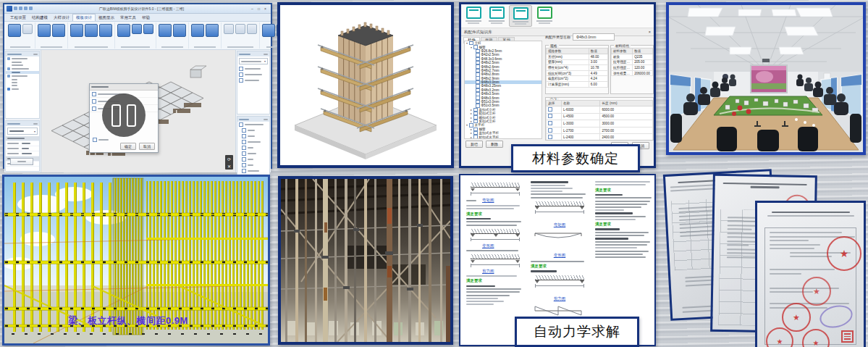 Image resolution: width=868 pixels, height=347 pixels. What do you see at coordinates (578, 73) in the screenshot?
I see `spec-row: 抵抗矩W(cm^3)4.49` at bounding box center [578, 73].